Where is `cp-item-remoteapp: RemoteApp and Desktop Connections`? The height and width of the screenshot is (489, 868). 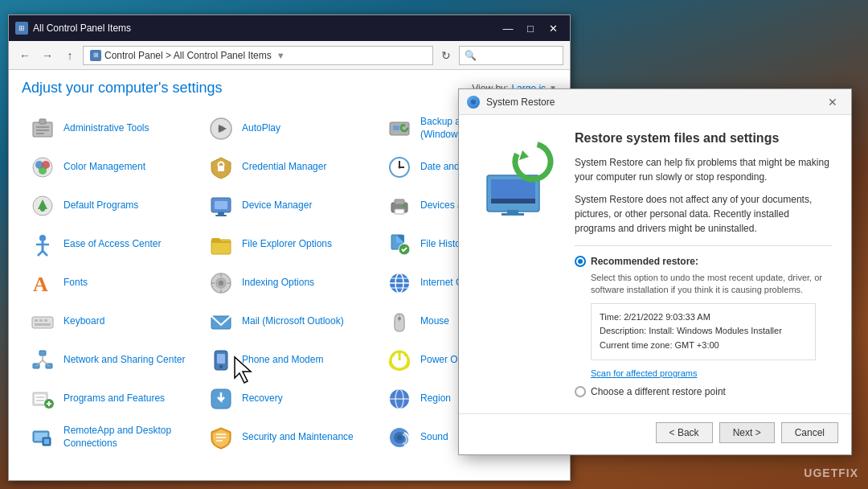
cp-item-remoteapp: RemoteApp and Desktop Connections is located at coordinates (111, 438).